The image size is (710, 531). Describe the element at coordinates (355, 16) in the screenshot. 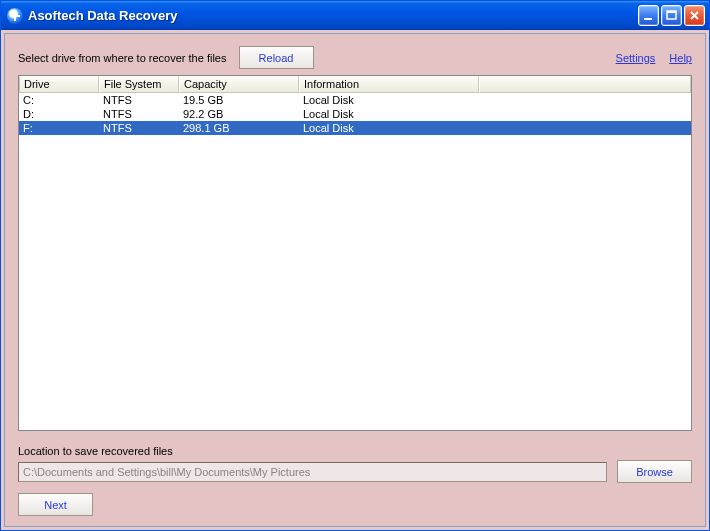

I see `titlebar: Asoftech Data Recovery` at that location.